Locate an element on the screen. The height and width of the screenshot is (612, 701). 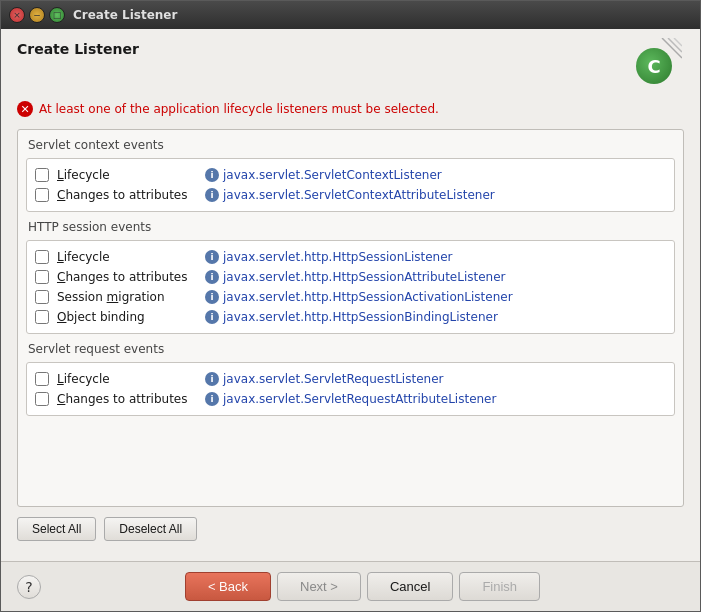
info-icon-hs-attributes: i is located at coordinates (212, 277).